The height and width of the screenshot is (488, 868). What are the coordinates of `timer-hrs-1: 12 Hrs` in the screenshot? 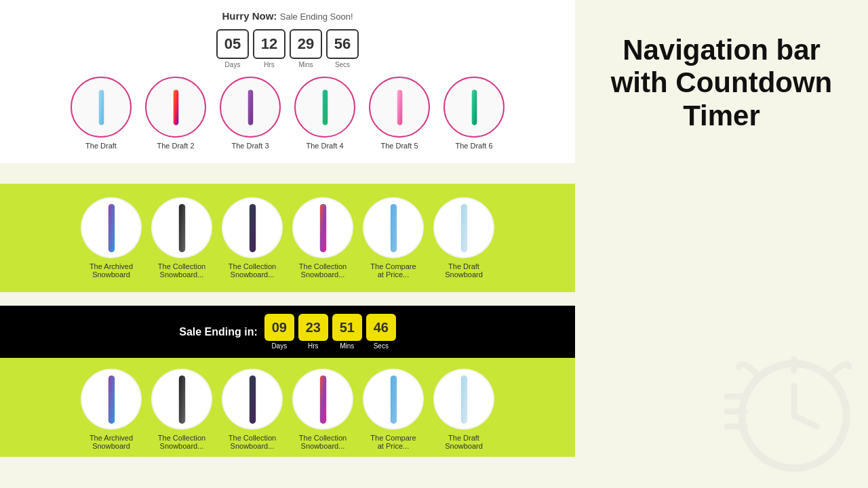 It's located at (269, 49).